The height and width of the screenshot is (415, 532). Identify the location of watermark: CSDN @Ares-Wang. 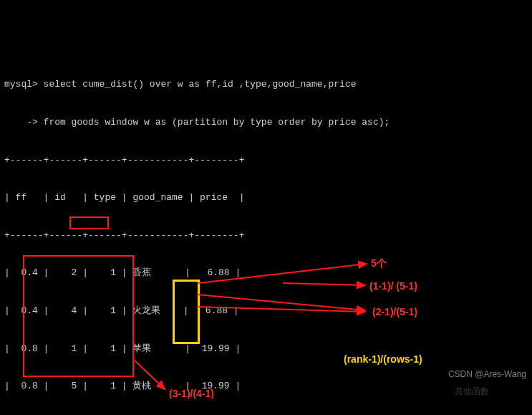
(487, 374).